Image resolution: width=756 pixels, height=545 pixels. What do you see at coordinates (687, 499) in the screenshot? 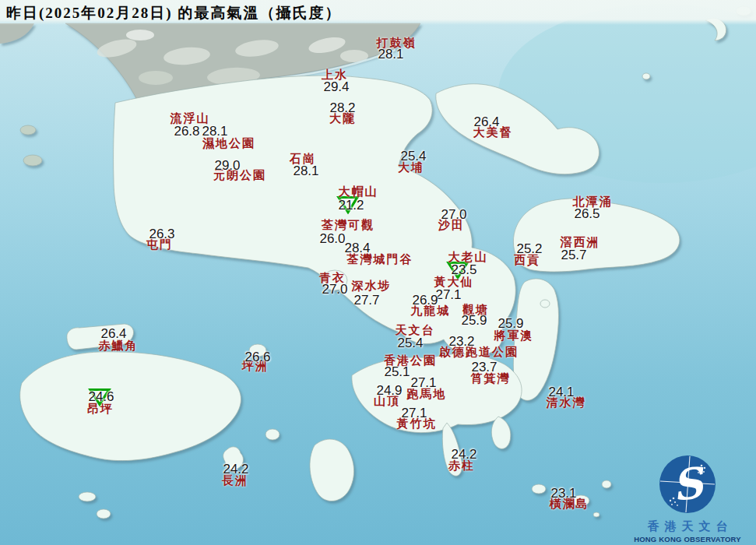
I see `hko-logo: S 香港天文台 HONG KONG OBSERVATORY` at bounding box center [687, 499].